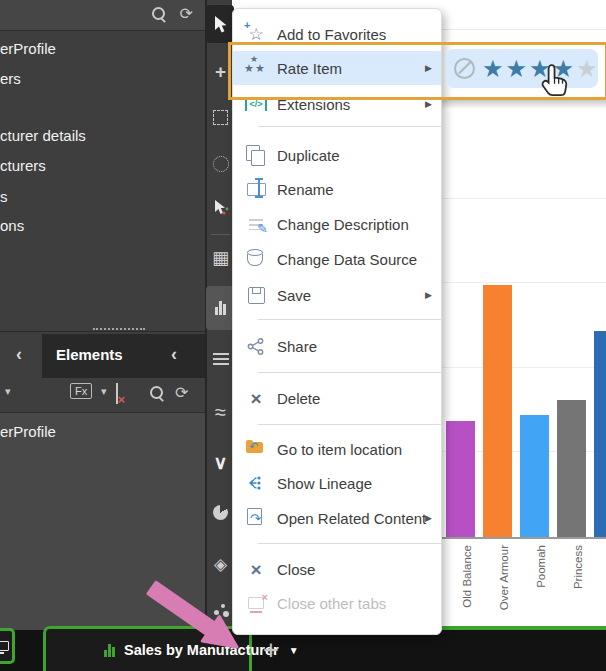  Describe the element at coordinates (220, 462) in the screenshot. I see `chevron-down-icon: ∨` at that location.